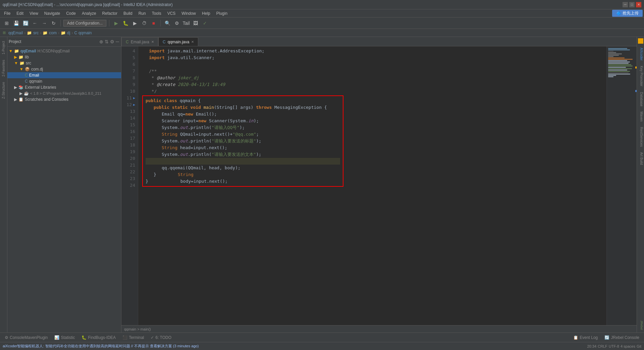 Image resolution: width=644 pixels, height=350 pixels. Describe the element at coordinates (167, 23) in the screenshot. I see `search-button: 🔍` at that location.